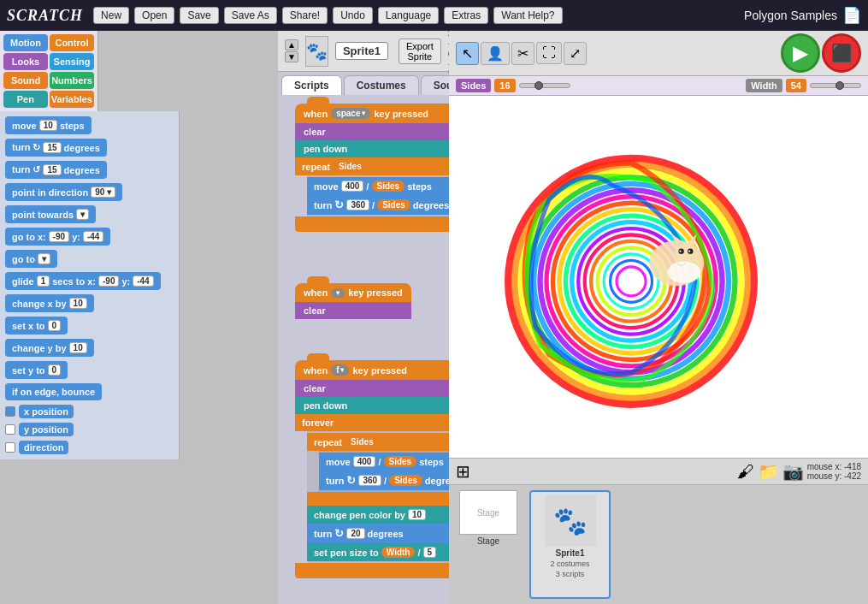 This screenshot has height=604, width=868. I want to click on block-forever-3: forever, so click(372, 423).